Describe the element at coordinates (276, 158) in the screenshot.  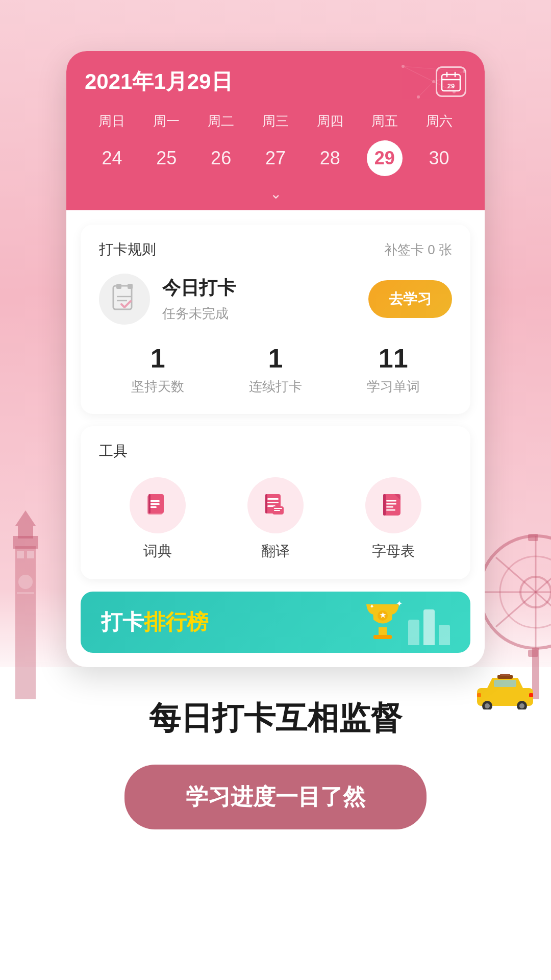
I see `date-27: 27` at that location.